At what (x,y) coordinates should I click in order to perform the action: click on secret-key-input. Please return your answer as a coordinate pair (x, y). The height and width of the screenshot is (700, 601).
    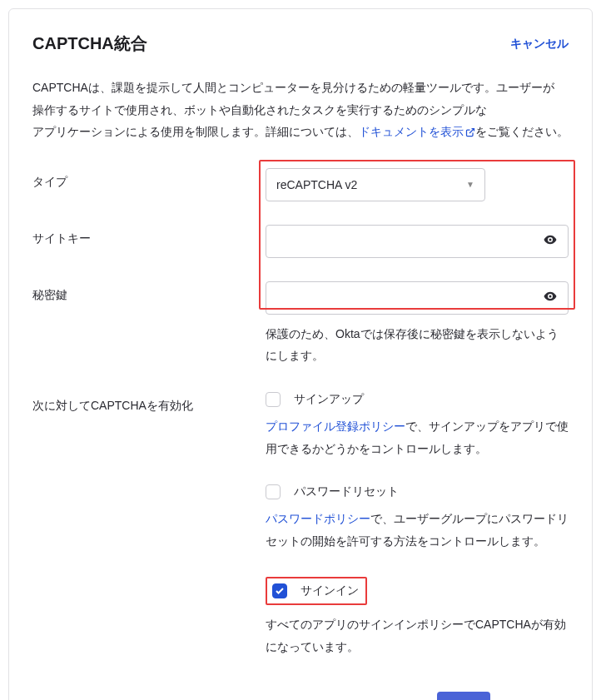
    Looking at the image, I should click on (410, 298).